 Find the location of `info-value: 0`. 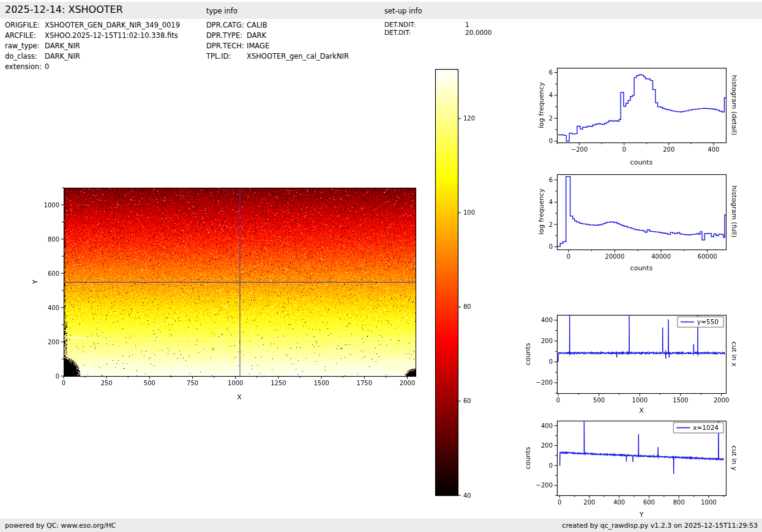

info-value: 0 is located at coordinates (47, 67).